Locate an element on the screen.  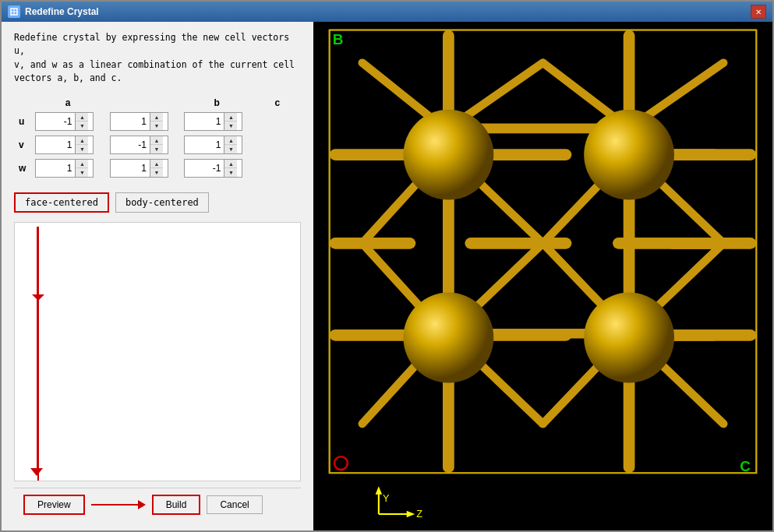
cancel-button: Cancel is located at coordinates (234, 505).